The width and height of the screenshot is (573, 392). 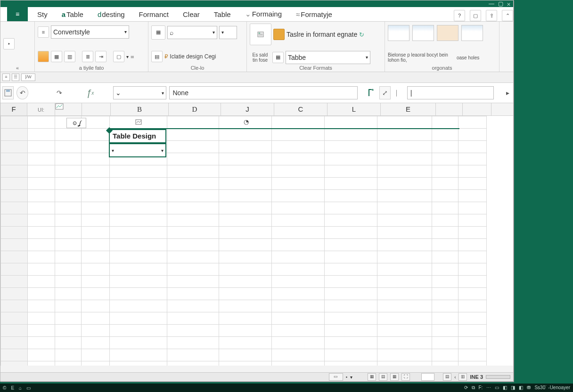 I want to click on ribbon-display-options-icon: ▢, so click(x=475, y=16).